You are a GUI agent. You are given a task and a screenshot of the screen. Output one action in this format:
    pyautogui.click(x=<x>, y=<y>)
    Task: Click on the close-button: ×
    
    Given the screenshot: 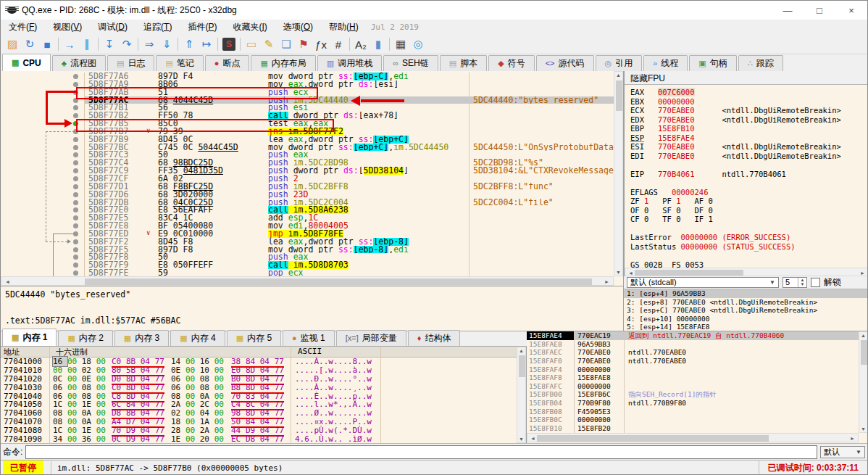 What is the action you would take?
    pyautogui.click(x=851, y=10)
    